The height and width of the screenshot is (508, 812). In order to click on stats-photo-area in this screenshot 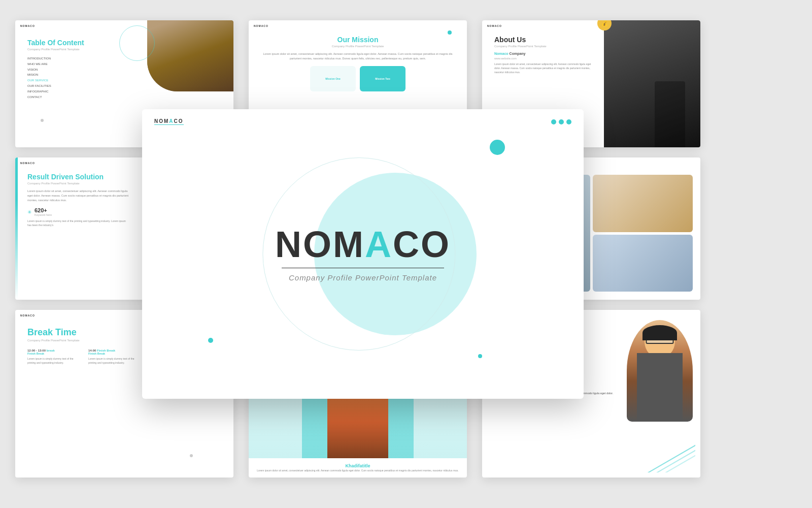, I will do `click(649, 394)`.